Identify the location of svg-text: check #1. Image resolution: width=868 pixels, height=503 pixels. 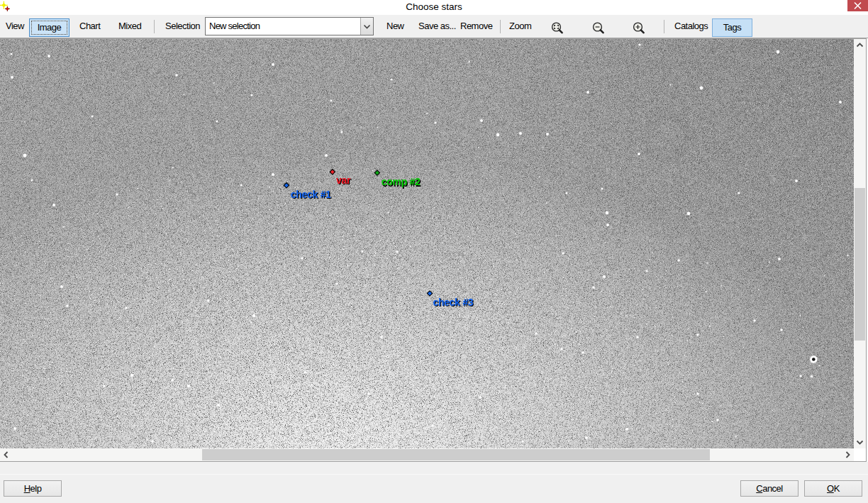
(311, 194).